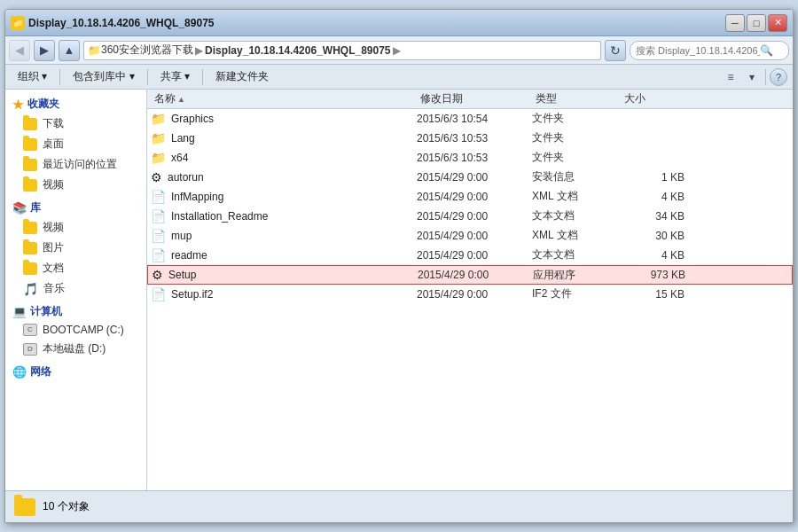 The height and width of the screenshot is (532, 798). Describe the element at coordinates (30, 165) in the screenshot. I see `folder-icon-recent` at that location.